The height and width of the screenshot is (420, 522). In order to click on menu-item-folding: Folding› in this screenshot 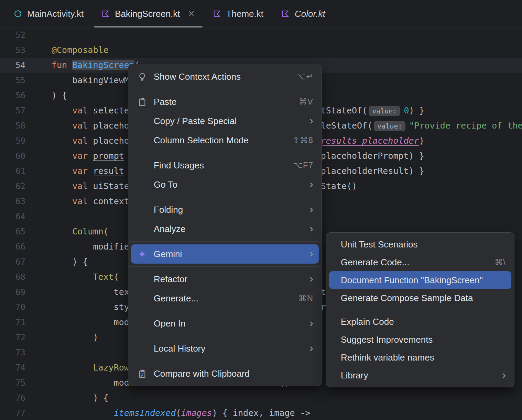, I will do `click(225, 210)`.